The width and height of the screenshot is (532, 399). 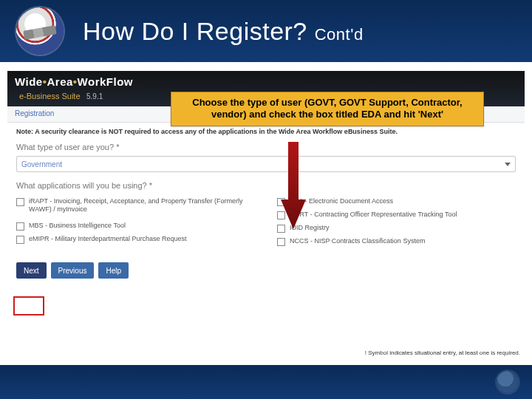 I want to click on chevron-down-icon, so click(x=508, y=164).